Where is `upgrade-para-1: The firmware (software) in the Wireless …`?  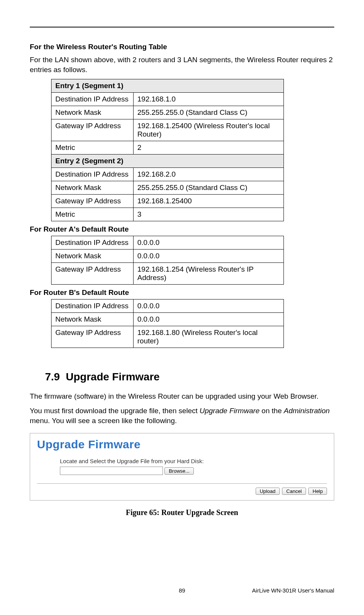 upgrade-para-1: The firmware (software) in the Wireless … is located at coordinates (182, 396).